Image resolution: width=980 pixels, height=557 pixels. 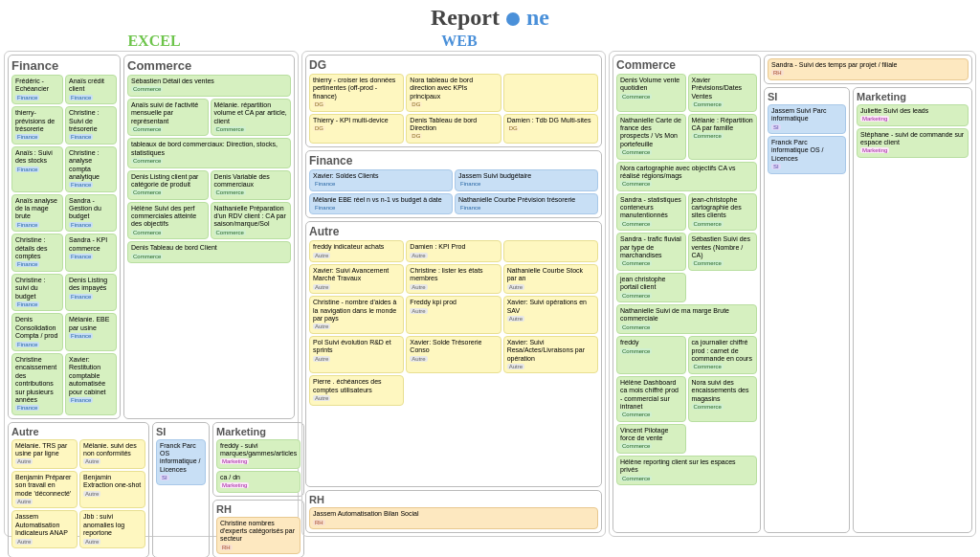 What do you see at coordinates (687, 65) in the screenshot?
I see `web2-commerce-title: Commerce` at bounding box center [687, 65].